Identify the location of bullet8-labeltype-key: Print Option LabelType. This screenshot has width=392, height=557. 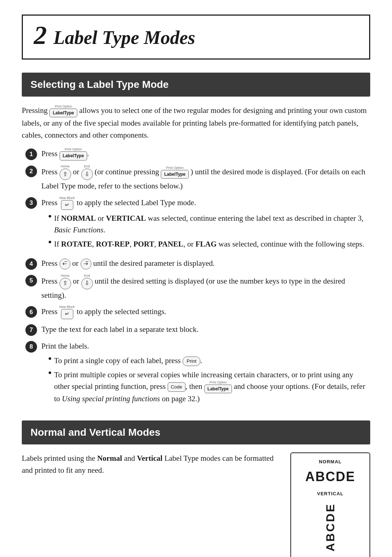
(218, 387).